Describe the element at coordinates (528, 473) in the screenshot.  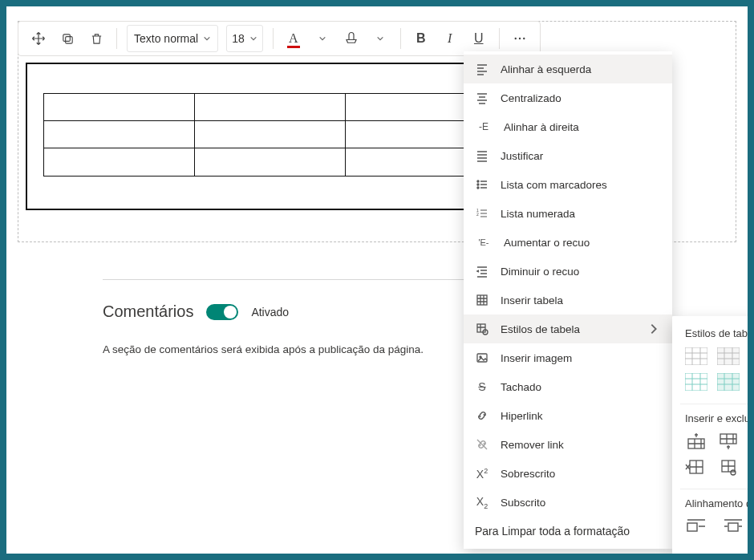
I see `menu-item-label: Sobrescrito` at that location.